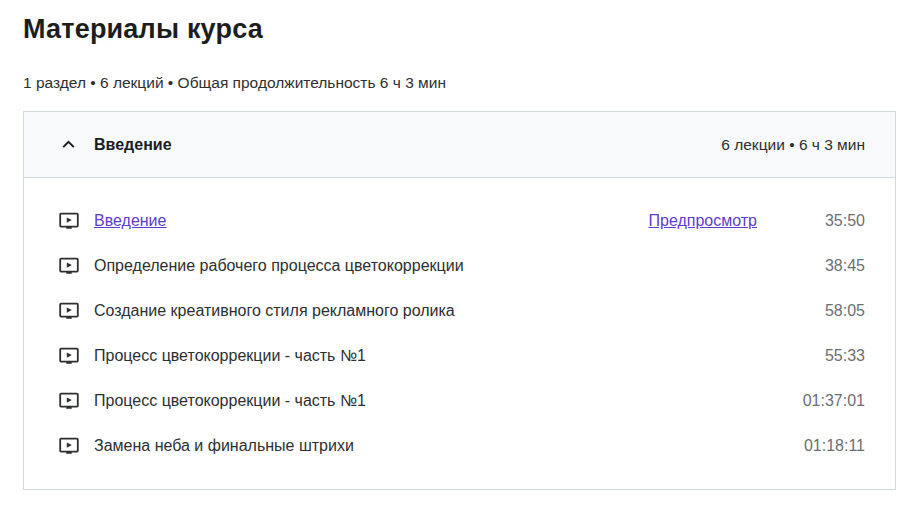  I want to click on lecture-row: Замена неба и финальные штрихи 01:18:11, so click(461, 446).